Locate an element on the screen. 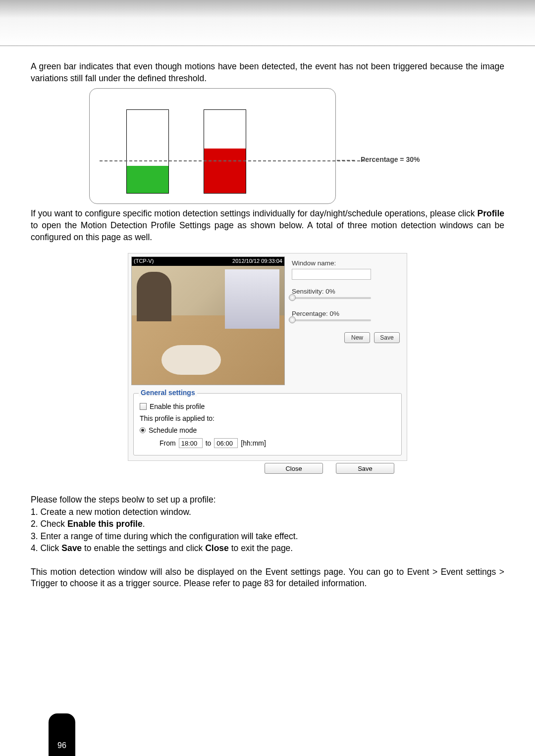 This screenshot has height=756, width=535. bold: Save is located at coordinates (71, 548).